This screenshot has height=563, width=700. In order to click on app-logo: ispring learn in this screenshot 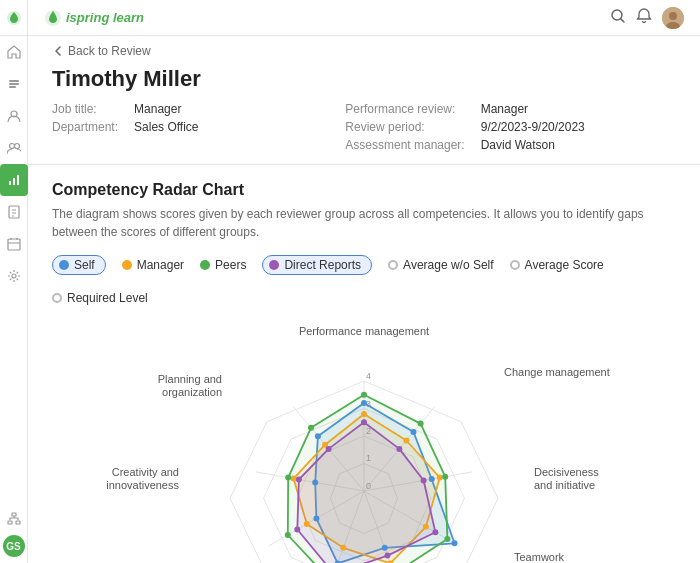, I will do `click(94, 18)`.